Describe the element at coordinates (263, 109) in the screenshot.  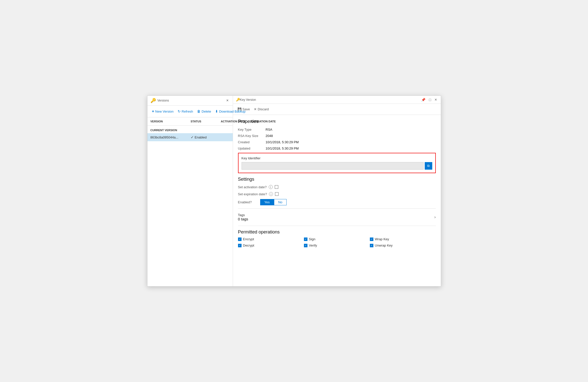
I see `discard-label: Discard` at that location.